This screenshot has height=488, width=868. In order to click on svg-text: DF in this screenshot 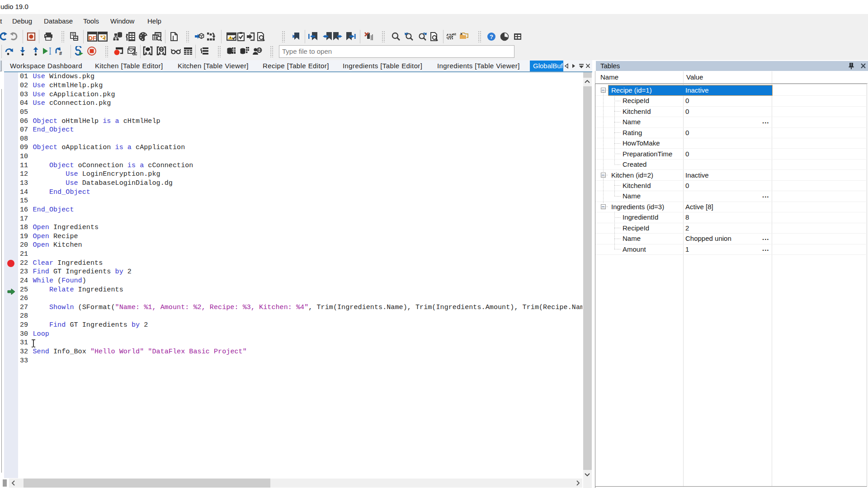, I will do `click(92, 38)`.